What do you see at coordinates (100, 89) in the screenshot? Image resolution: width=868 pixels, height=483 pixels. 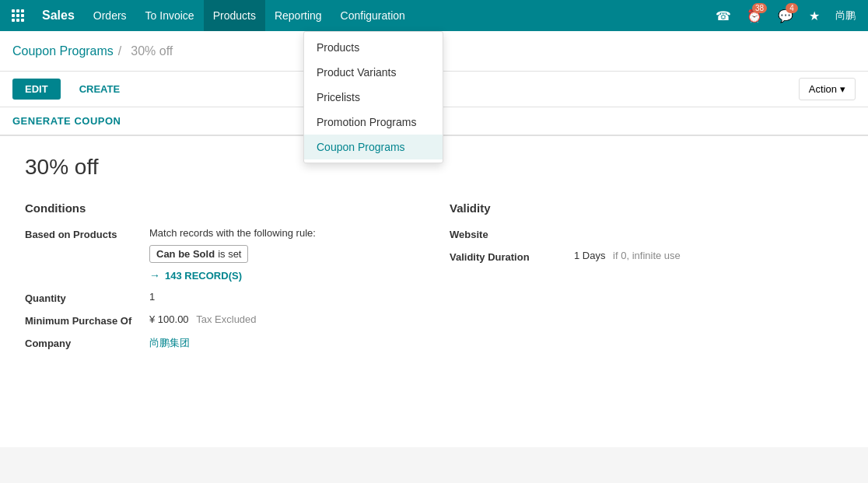 I see `create-button: CREATE` at bounding box center [100, 89].